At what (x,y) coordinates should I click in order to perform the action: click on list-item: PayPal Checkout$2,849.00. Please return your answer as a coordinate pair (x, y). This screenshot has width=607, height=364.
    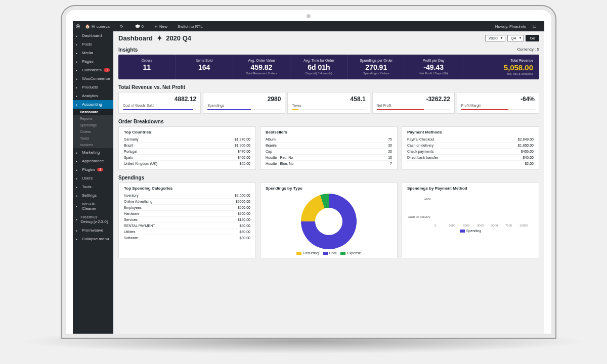
    Looking at the image, I should click on (470, 140).